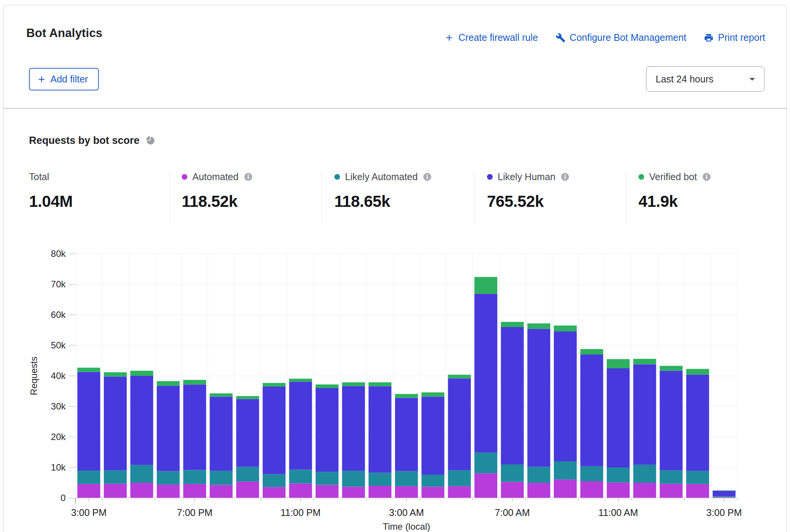  What do you see at coordinates (618, 418) in the screenshot?
I see `bar-20-likely-human` at bounding box center [618, 418].